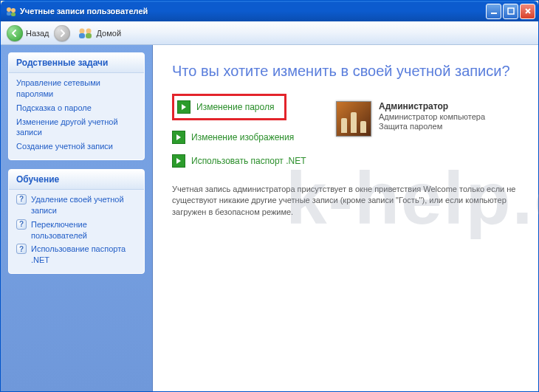 The height and width of the screenshot is (392, 539). I want to click on back-button: Назад, so click(28, 33).